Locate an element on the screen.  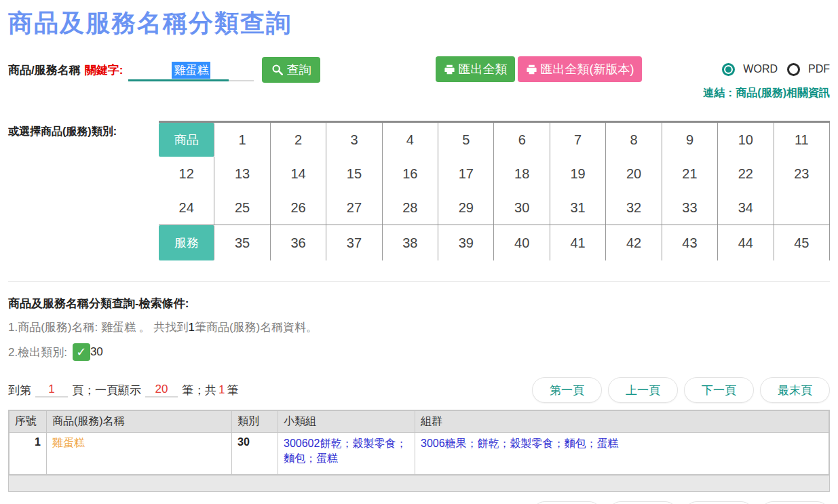
class-cell-23: 23 is located at coordinates (802, 174).